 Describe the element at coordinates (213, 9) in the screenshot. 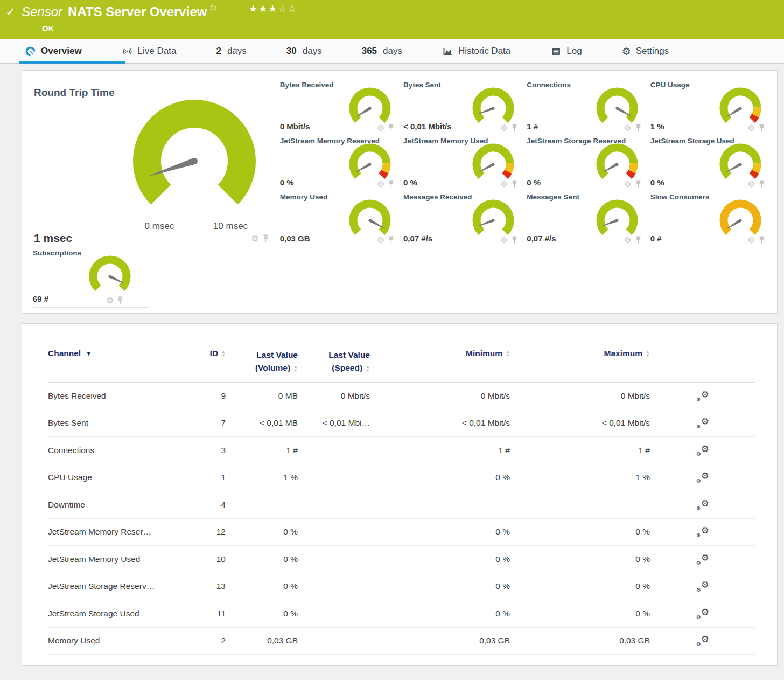

I see `flag-icon: ⚐` at that location.